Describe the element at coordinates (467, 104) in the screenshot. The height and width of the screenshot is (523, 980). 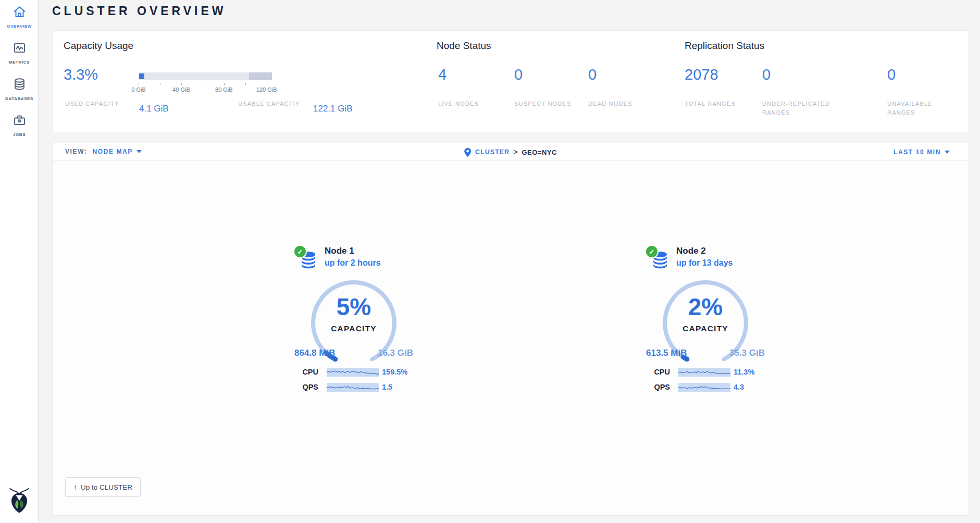
I see `live-nodes-label: LIVE NODES` at that location.